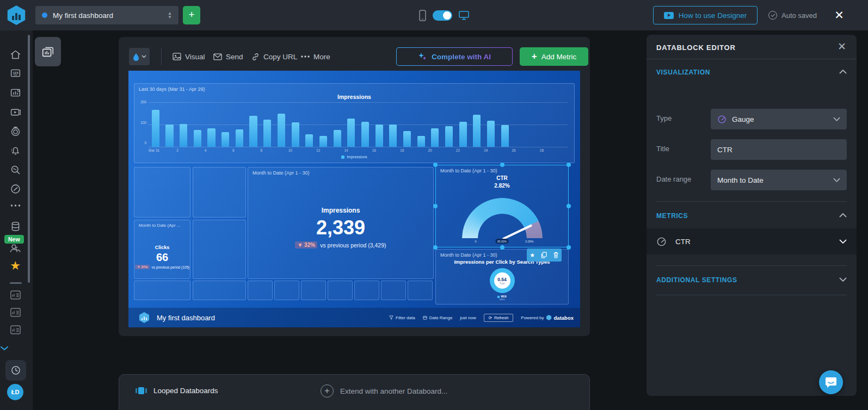 The image size is (868, 410). Describe the element at coordinates (752, 241) in the screenshot. I see `metric-row-ctr: CTR` at that location.